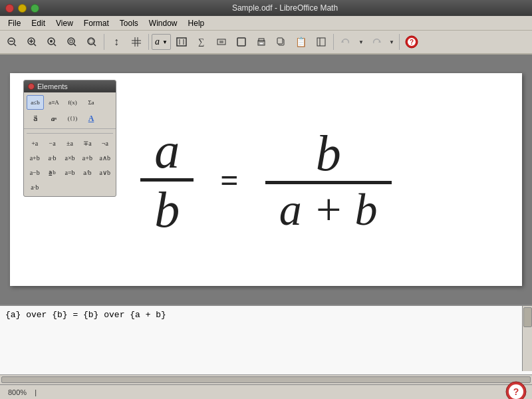 The height and width of the screenshot is (399, 532). I want to click on horizontal-scrollbar, so click(266, 379).